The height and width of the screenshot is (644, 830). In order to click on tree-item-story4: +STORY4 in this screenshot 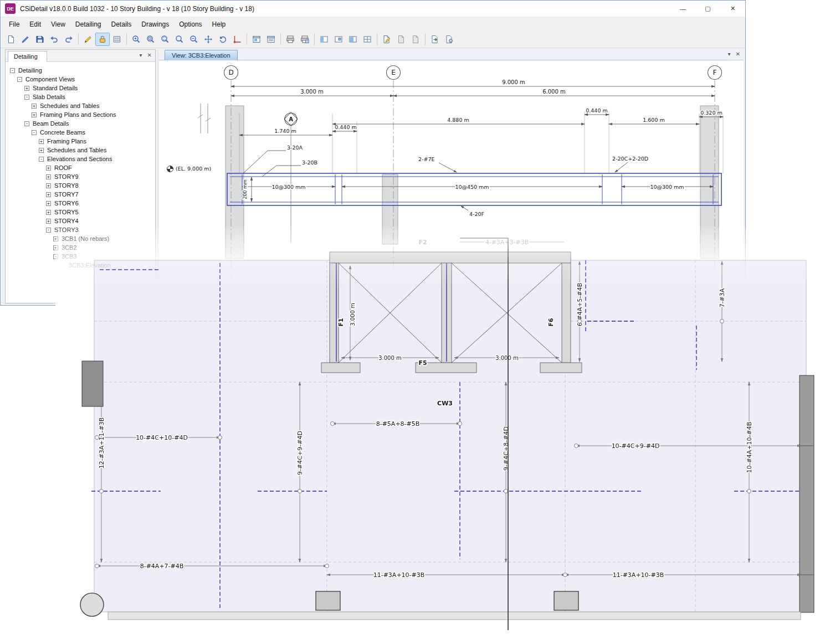, I will do `click(81, 221)`.